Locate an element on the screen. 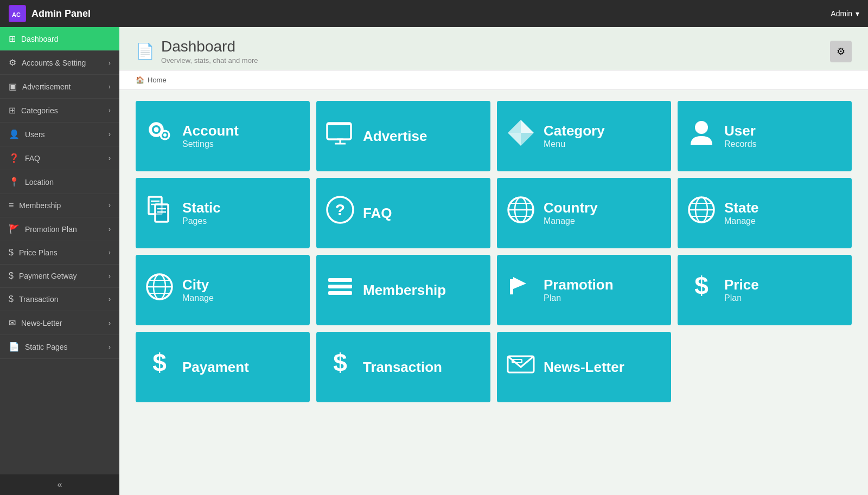 The height and width of the screenshot is (495, 868). sidebar-item-staticpages: 📄 Static Pages › is located at coordinates (60, 347).